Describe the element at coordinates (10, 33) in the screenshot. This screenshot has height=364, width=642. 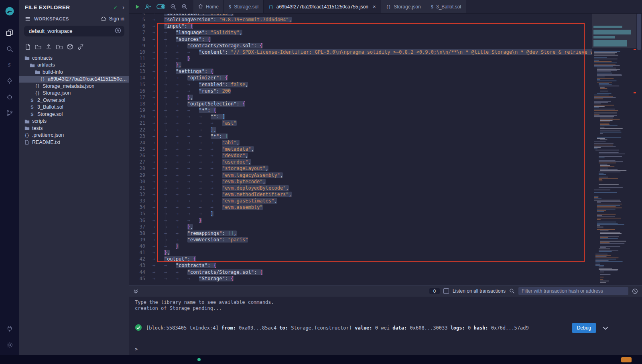
I see `file-explorer-icon` at that location.